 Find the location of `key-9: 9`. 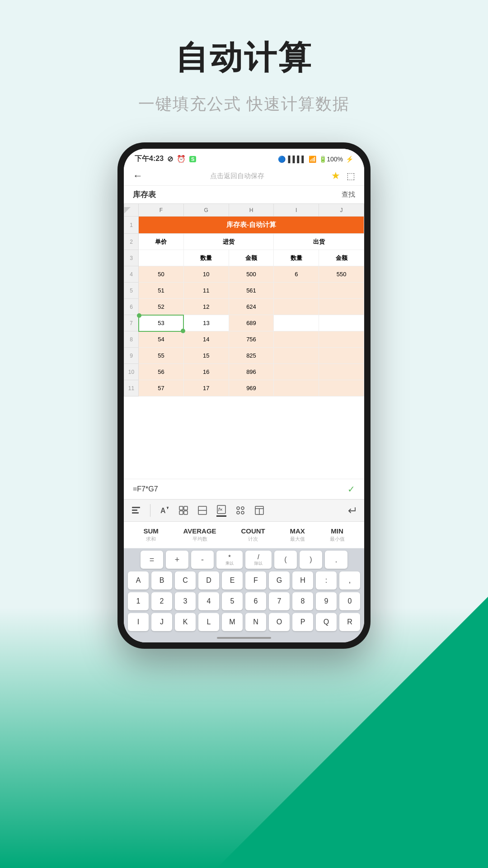

key-9: 9 is located at coordinates (326, 601).